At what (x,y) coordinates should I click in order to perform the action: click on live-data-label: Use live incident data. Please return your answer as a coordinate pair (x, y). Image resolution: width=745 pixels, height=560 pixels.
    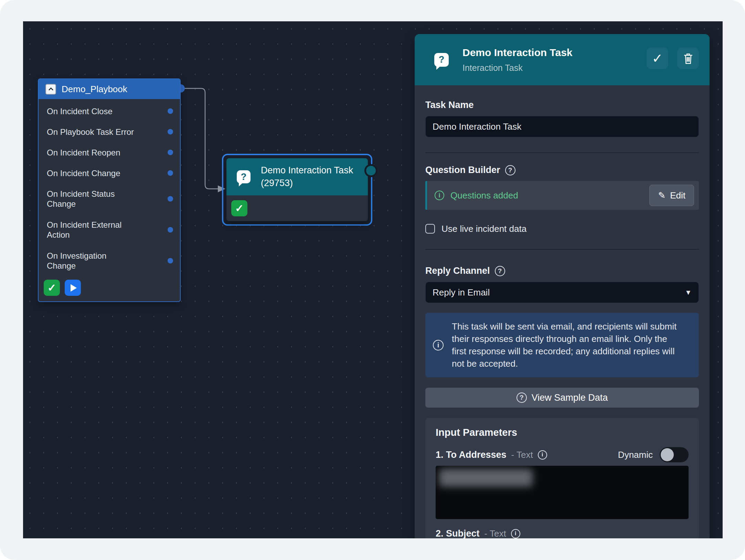
    Looking at the image, I should click on (484, 229).